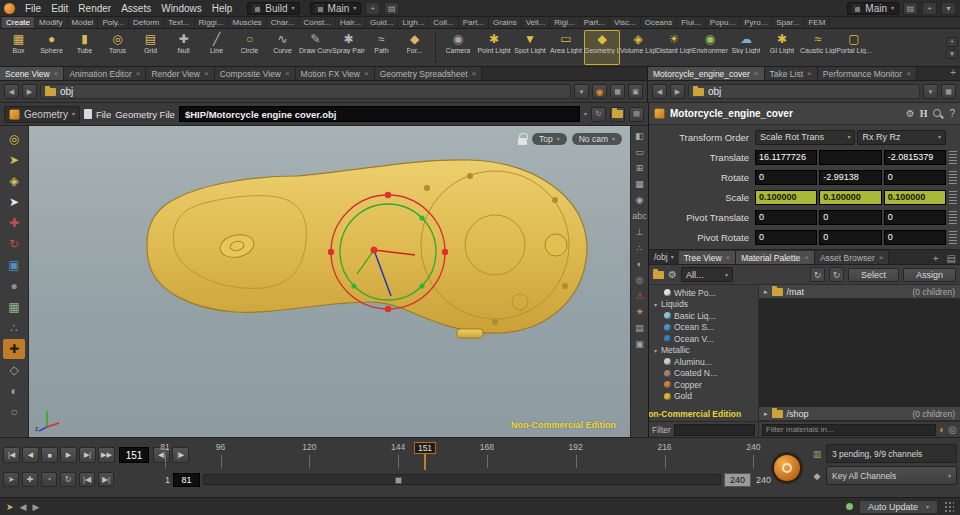  Describe the element at coordinates (136, 8) in the screenshot. I see `menu-assets: Assets` at that location.